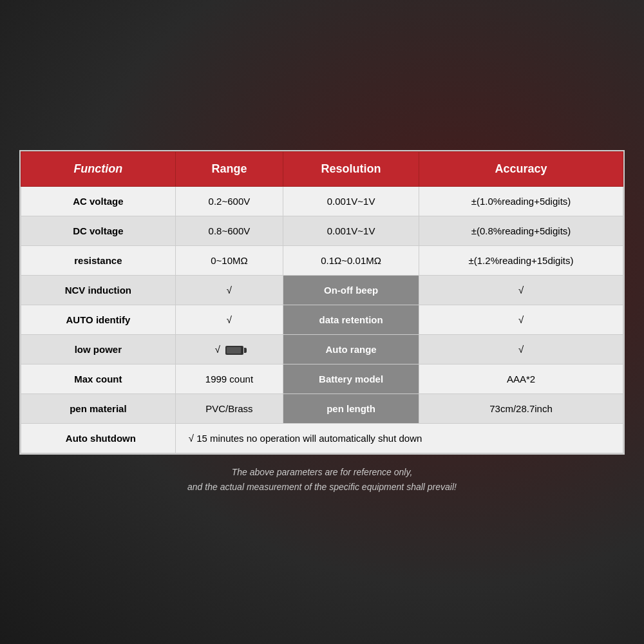  What do you see at coordinates (352, 169) in the screenshot?
I see `header-resolution: Resolution` at bounding box center [352, 169].